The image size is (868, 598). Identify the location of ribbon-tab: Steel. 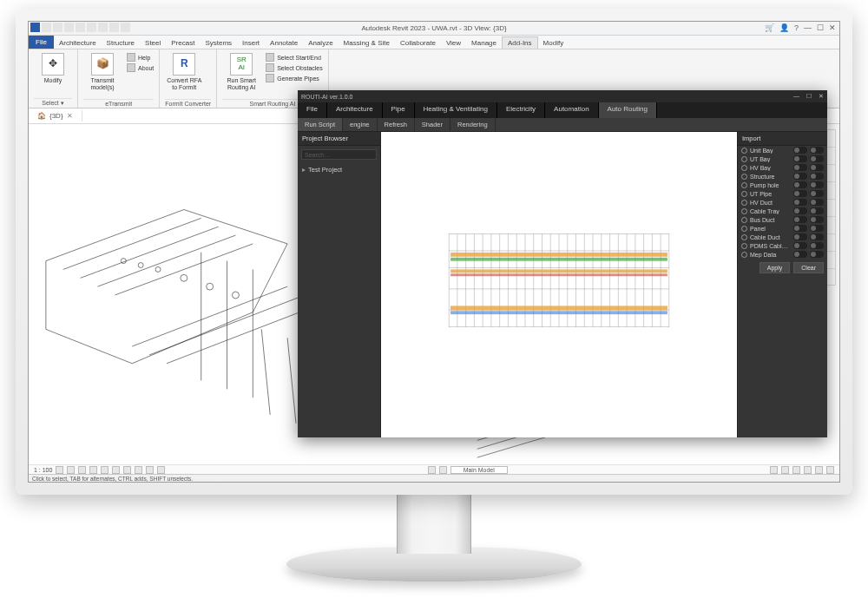
(153, 43).